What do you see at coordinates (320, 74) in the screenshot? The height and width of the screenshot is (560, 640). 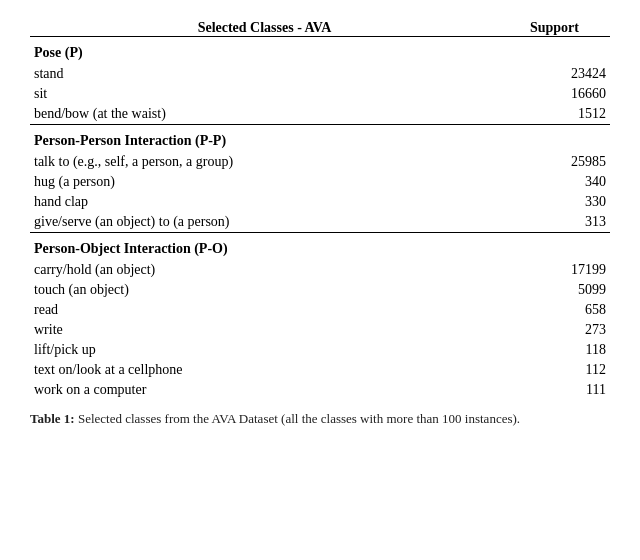 I see `table-row: stand23424` at bounding box center [320, 74].